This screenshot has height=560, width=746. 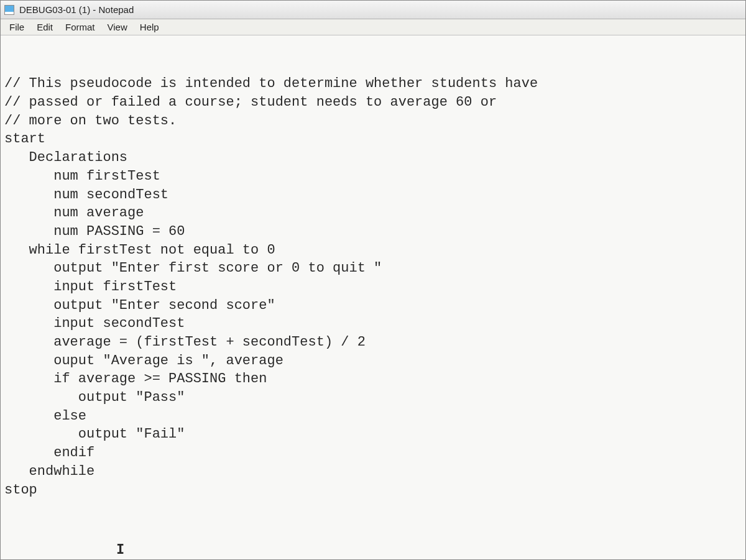 I want to click on menu-view: View, so click(x=117, y=27).